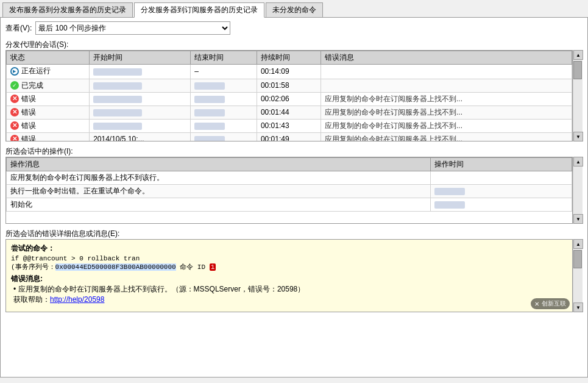 The width and height of the screenshot is (588, 383). I want to click on error-scroll-up: ▲, so click(578, 244).